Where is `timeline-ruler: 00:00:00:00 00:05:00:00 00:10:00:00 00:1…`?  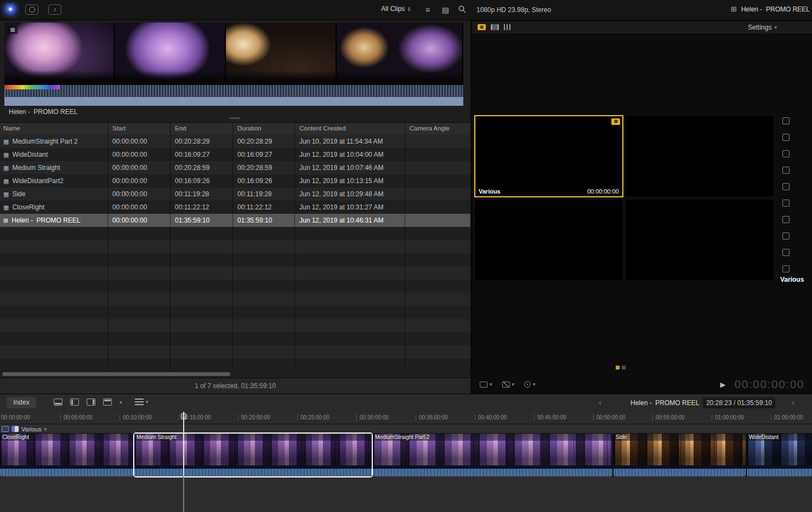 timeline-ruler: 00:00:00:00 00:05:00:00 00:10:00:00 00:1… is located at coordinates (406, 418).